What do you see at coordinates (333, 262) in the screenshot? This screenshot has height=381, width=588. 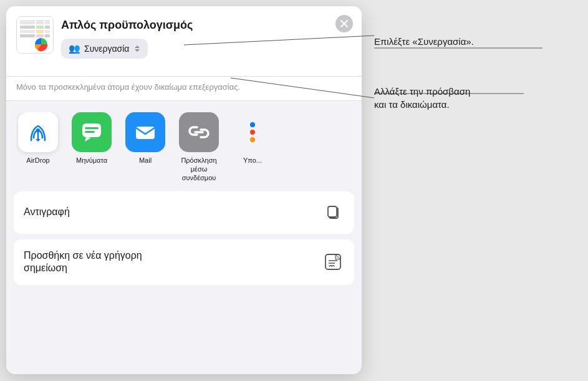 I see `quicknote-icon` at bounding box center [333, 262].